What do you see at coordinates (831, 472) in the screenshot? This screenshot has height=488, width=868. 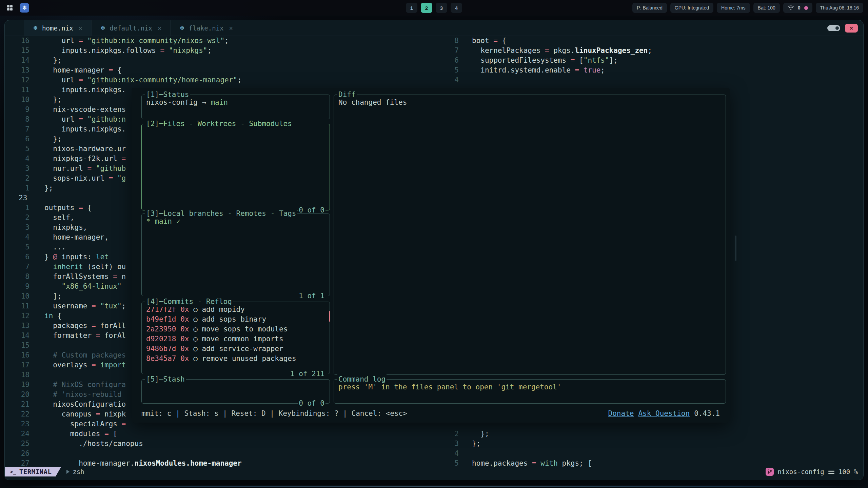 I see `buffer-lines-icon` at bounding box center [831, 472].